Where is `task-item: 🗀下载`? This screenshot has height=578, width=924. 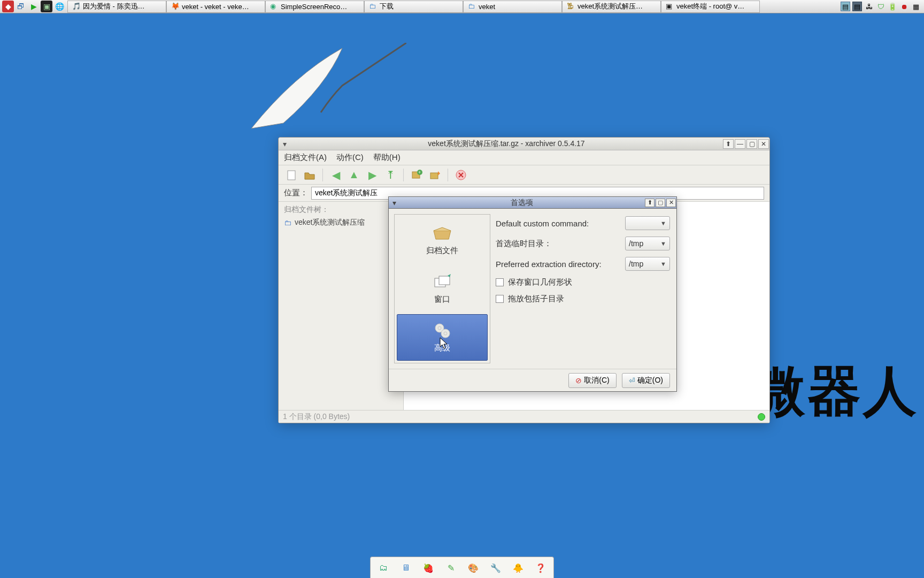
task-item: 🗀下载 is located at coordinates (414, 6).